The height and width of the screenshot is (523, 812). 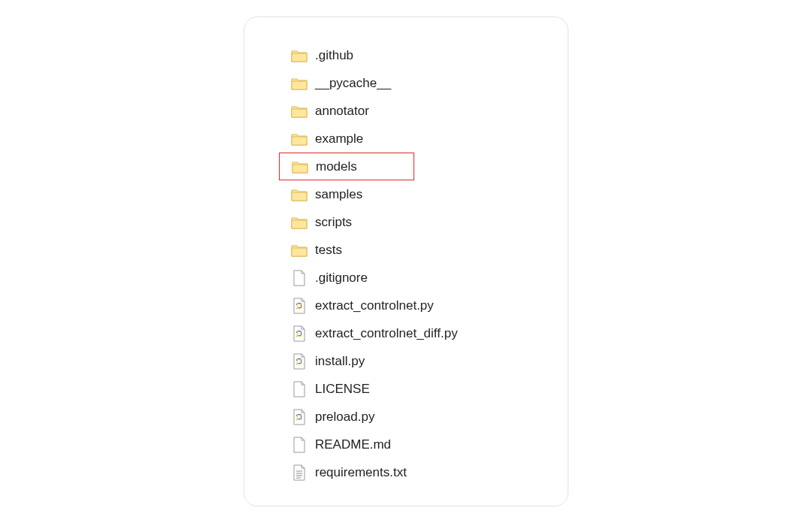 What do you see at coordinates (420, 389) in the screenshot?
I see `file-row: LICENSE` at bounding box center [420, 389].